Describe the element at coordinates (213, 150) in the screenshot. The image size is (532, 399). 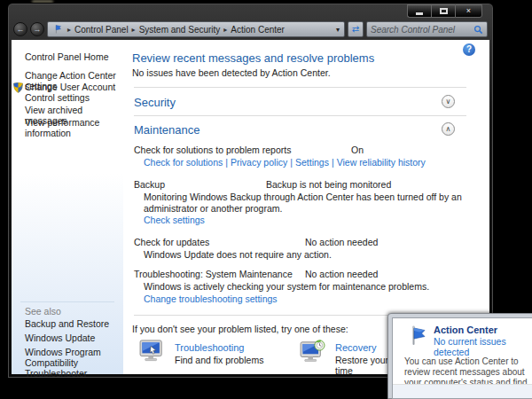
I see `maintenance-item-label: Check for solutions to problem reports` at that location.